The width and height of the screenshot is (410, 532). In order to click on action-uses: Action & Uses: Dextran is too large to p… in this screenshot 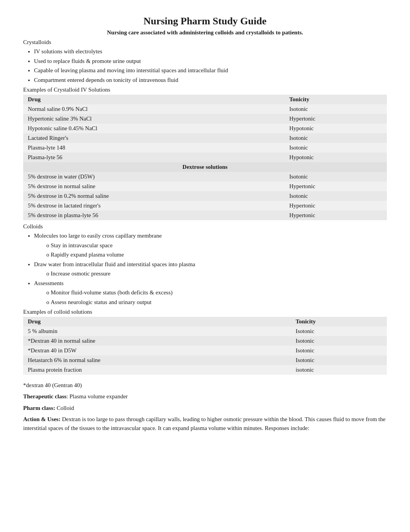, I will do `click(205, 424)`.